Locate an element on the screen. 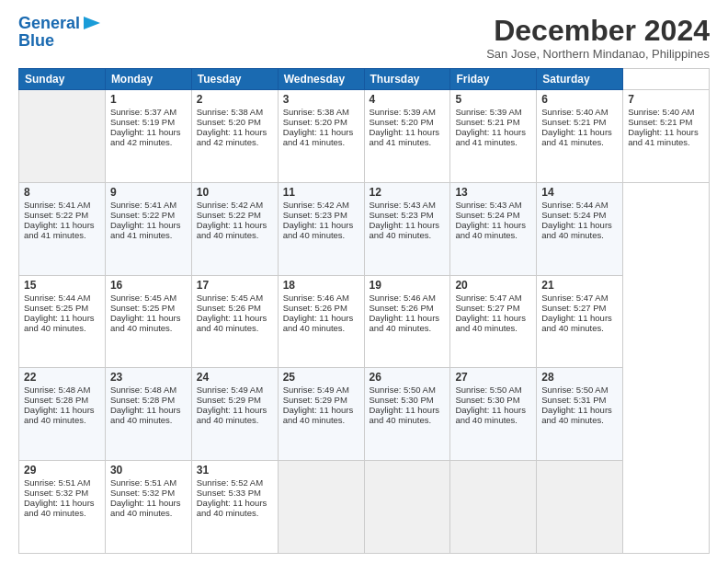 The width and height of the screenshot is (728, 563). sunset: Sunset: 5:23 PM is located at coordinates (402, 215).